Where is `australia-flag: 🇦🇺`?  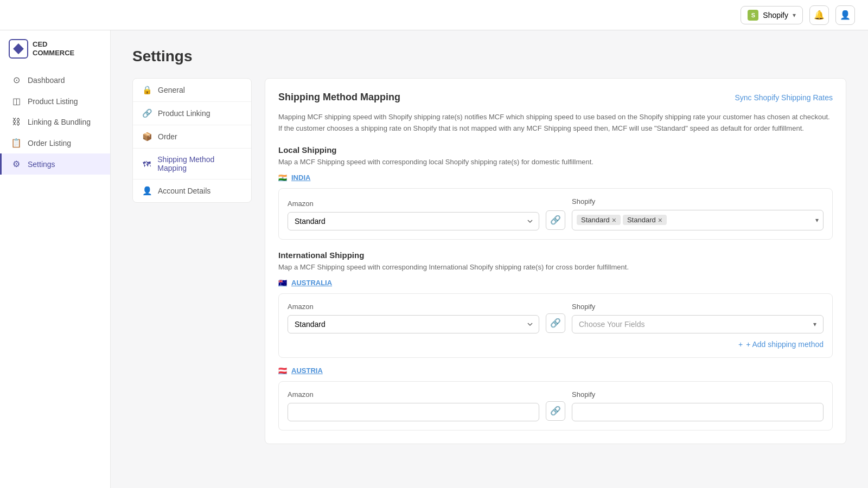 australia-flag: 🇦🇺 is located at coordinates (283, 283).